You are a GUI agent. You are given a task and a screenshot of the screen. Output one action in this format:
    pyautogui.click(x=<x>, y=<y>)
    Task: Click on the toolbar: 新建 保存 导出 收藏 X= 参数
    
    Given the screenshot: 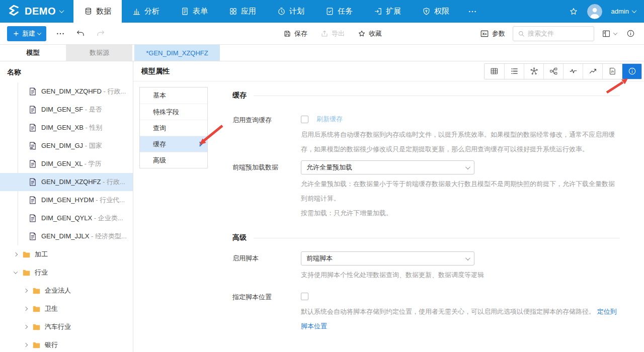 What is the action you would take?
    pyautogui.click(x=322, y=34)
    